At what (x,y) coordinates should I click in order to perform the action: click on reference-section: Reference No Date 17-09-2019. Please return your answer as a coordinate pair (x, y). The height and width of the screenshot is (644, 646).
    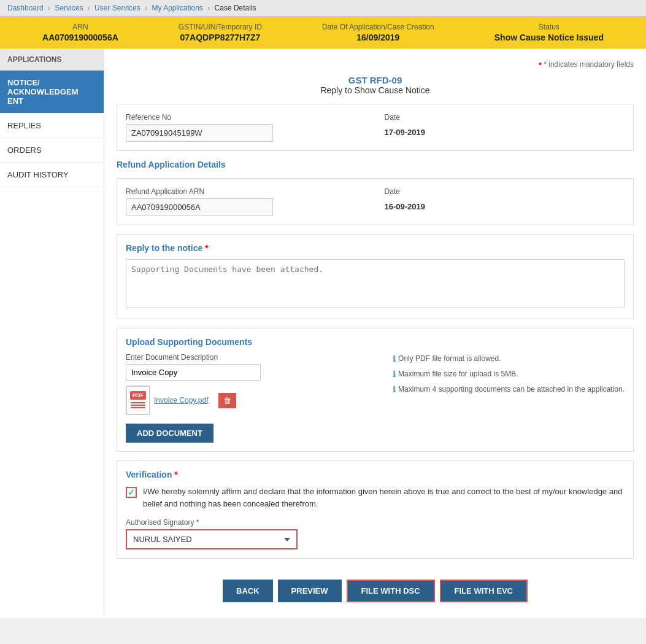
    Looking at the image, I should click on (375, 128).